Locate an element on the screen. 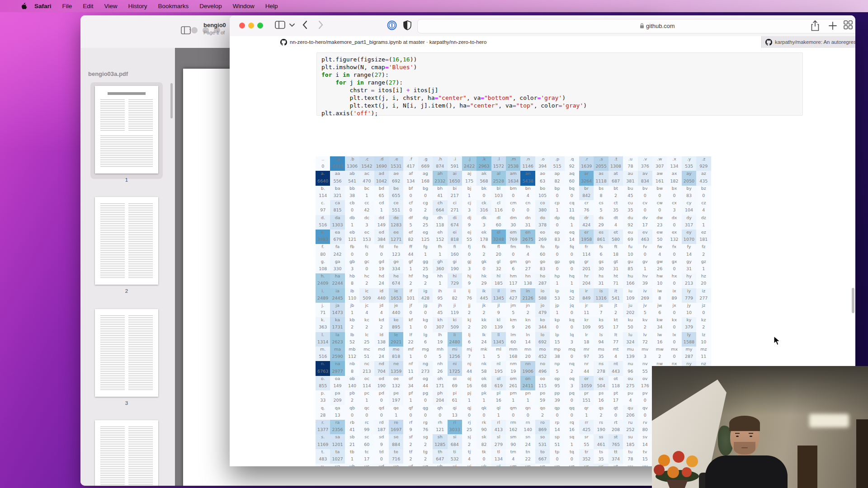 Image resolution: width=868 pixels, height=488 pixels. heatmap-cell: eq14 is located at coordinates (572, 237).